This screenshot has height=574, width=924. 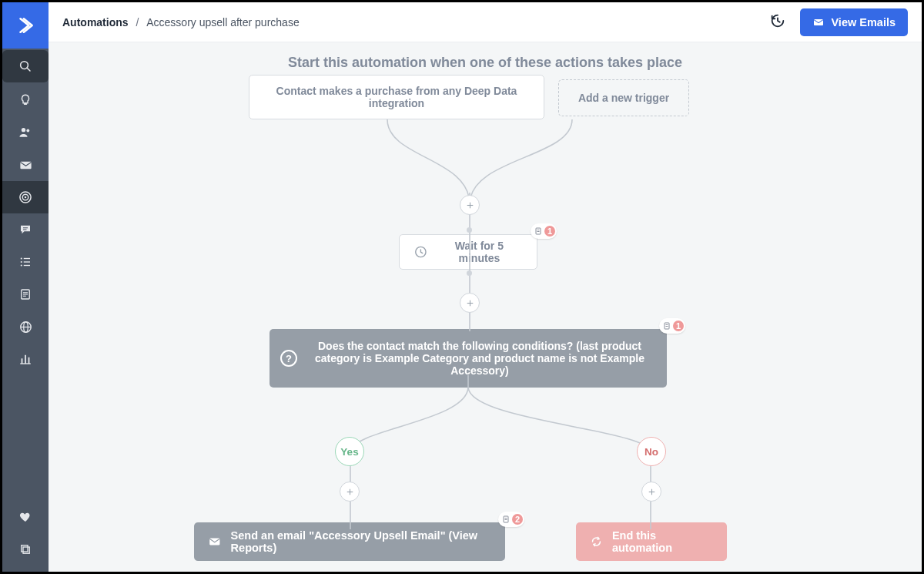 What do you see at coordinates (26, 327) in the screenshot?
I see `globe-icon` at bounding box center [26, 327].